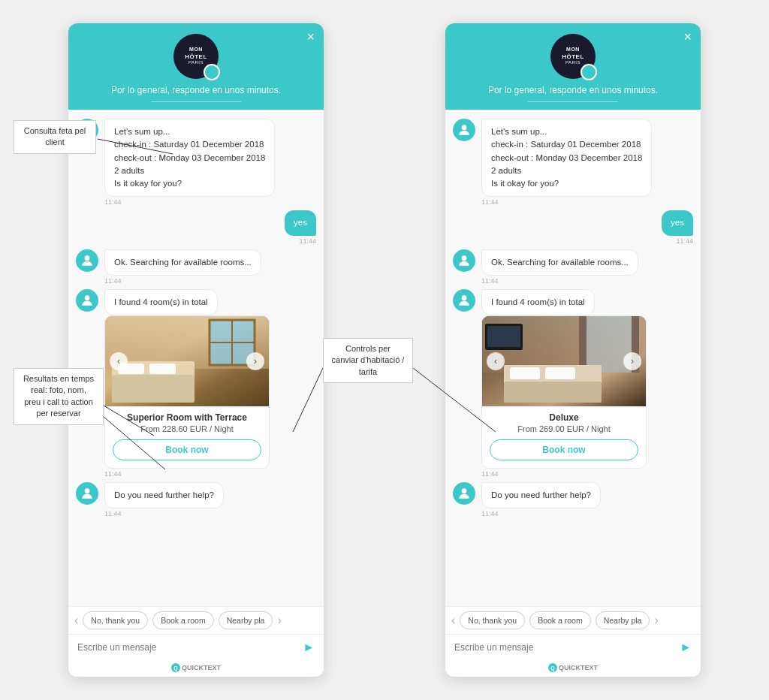  I want to click on carousel-prev-1: ‹, so click(119, 361).